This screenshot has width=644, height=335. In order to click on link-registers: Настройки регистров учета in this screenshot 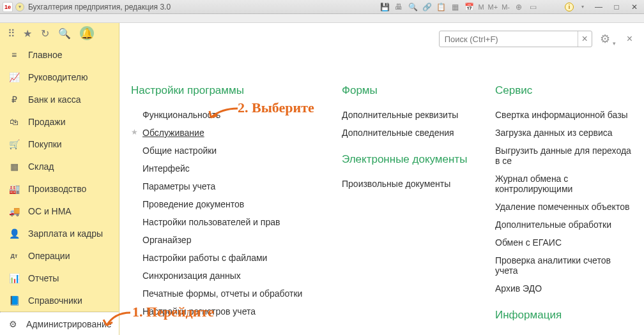, I will do `click(227, 311)`.